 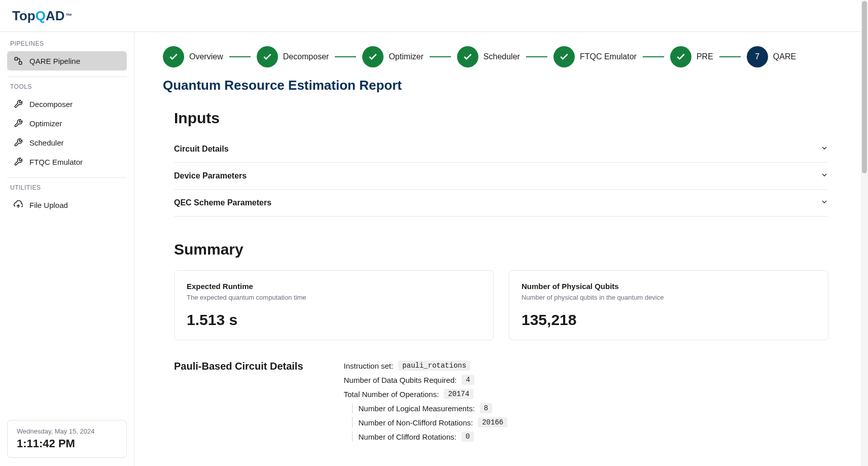 I want to click on scrollbar-track, so click(x=864, y=233).